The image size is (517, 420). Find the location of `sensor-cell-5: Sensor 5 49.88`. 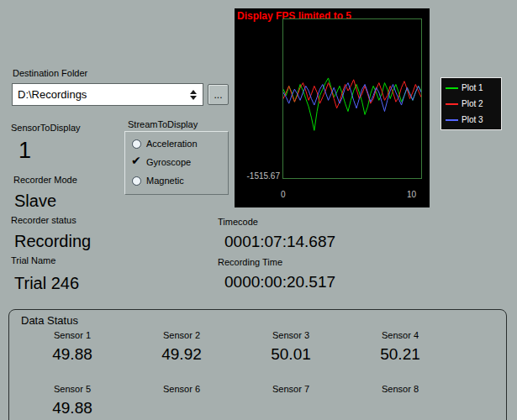

sensor-cell-5: Sensor 5 49.88 is located at coordinates (72, 401).